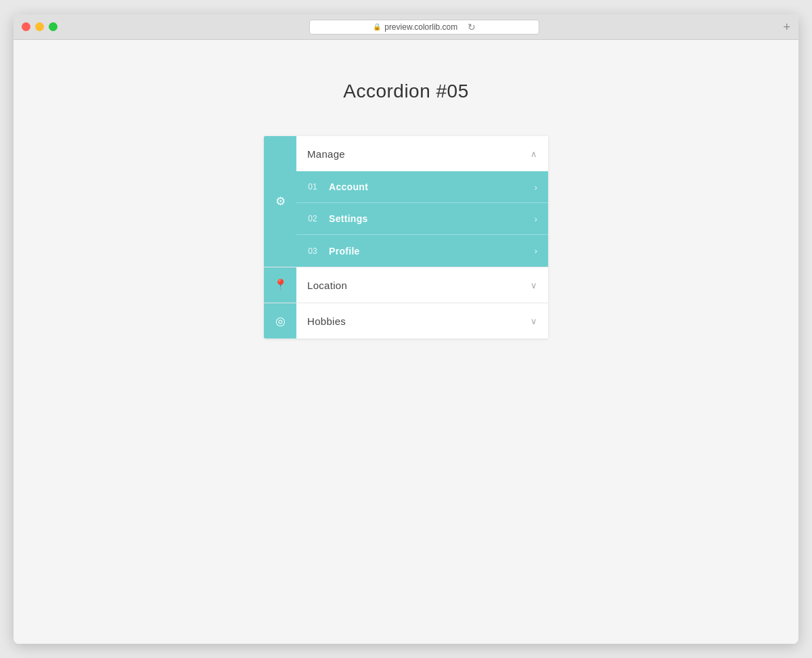 This screenshot has height=658, width=812. I want to click on location-header: Location ∨, so click(422, 285).